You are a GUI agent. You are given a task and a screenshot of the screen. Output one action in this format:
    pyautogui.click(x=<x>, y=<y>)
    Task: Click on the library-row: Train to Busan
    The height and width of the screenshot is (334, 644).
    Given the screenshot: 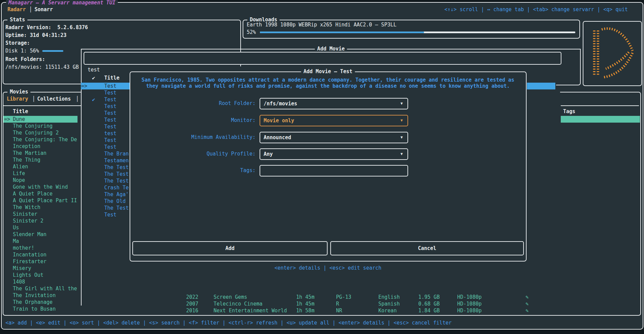 What is the action you would take?
    pyautogui.click(x=41, y=309)
    